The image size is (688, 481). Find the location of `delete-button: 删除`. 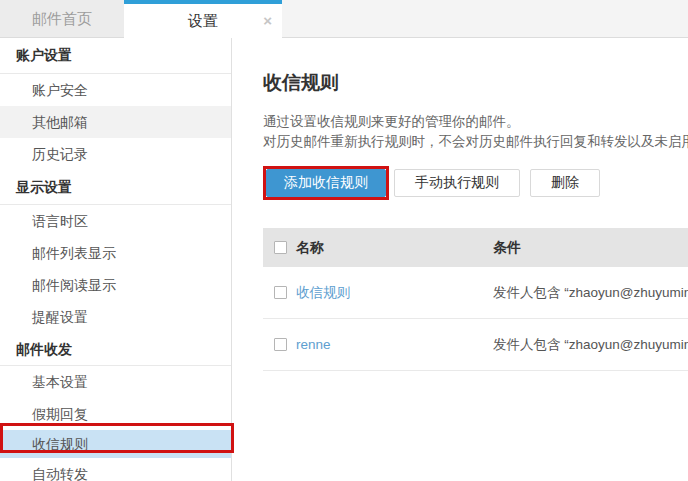

delete-button: 删除 is located at coordinates (565, 183).